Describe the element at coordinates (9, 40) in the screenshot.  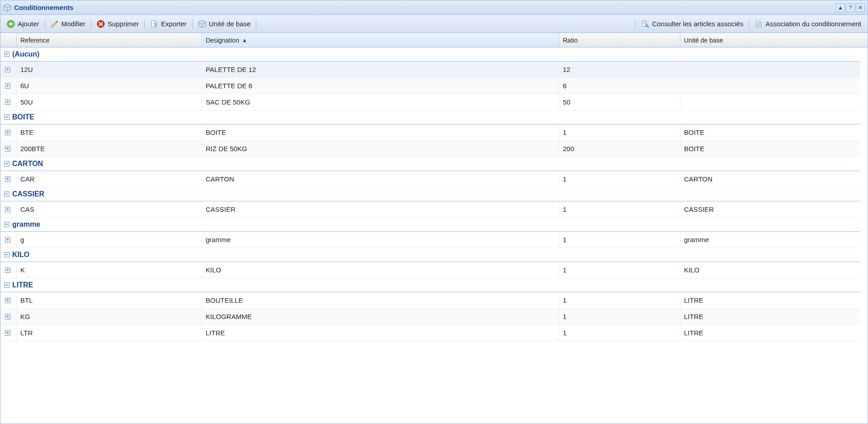
I see `column-header-expand` at that location.